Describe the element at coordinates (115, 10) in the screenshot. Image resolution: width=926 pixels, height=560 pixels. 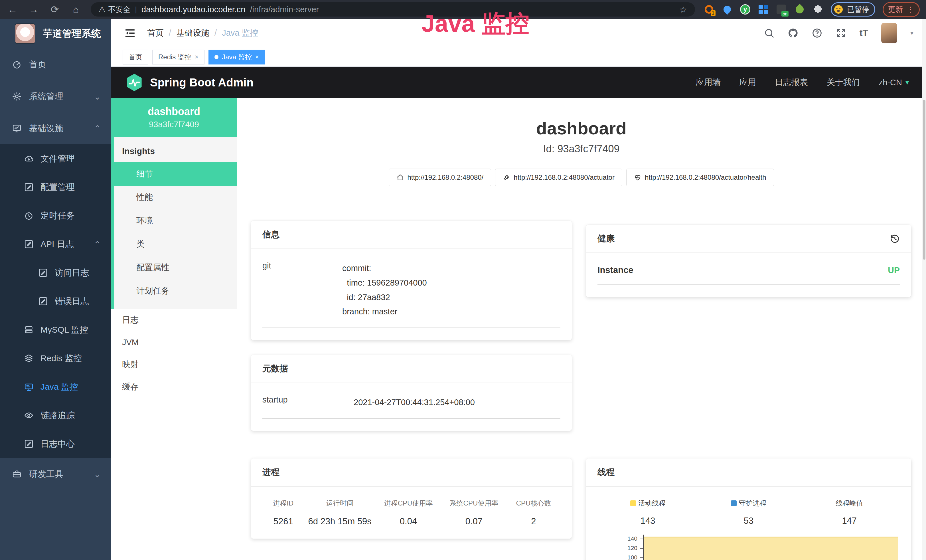
I see `security-warning: ⚠不安全` at that location.